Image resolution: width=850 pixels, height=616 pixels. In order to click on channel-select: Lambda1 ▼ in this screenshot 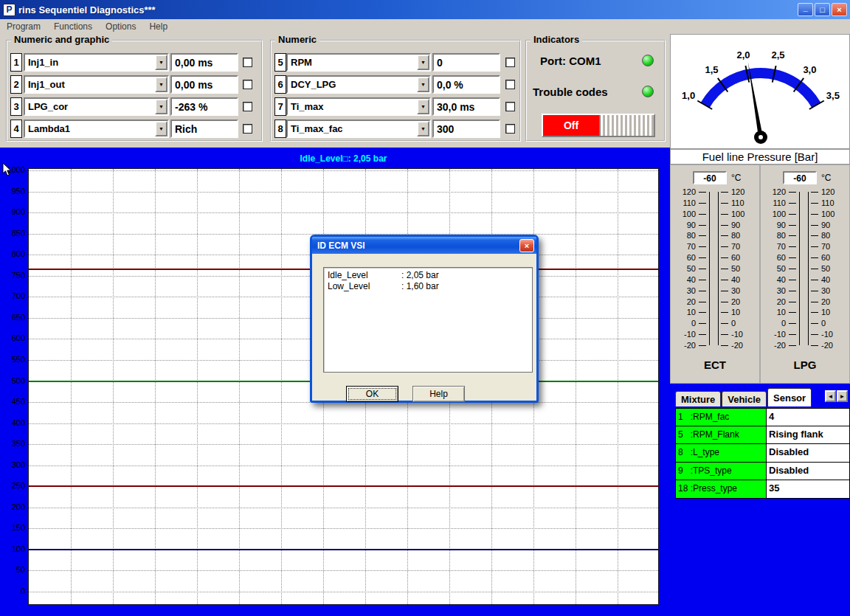, I will do `click(96, 128)`.